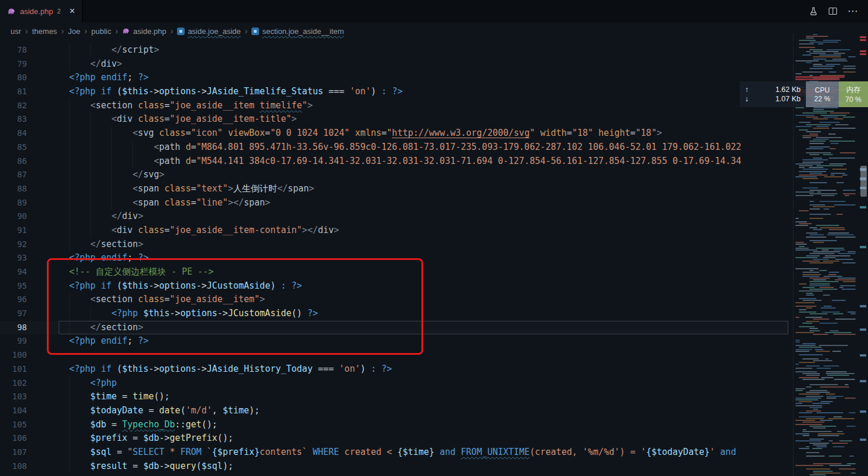 This screenshot has width=868, height=476. Describe the element at coordinates (209, 32) in the screenshot. I see `breadcrumb-item: aside.joe_aside` at that location.